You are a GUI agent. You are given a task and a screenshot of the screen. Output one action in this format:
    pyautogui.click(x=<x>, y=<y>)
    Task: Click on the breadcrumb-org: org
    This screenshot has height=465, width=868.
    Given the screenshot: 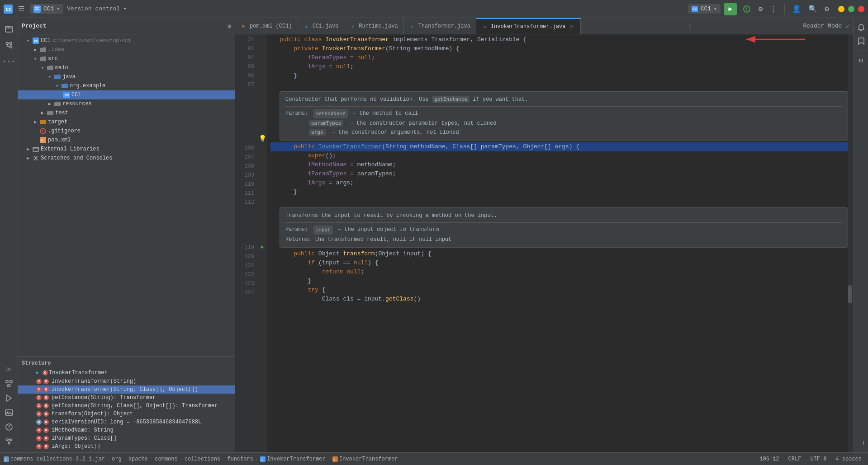 What is the action you would take?
    pyautogui.click(x=117, y=459)
    